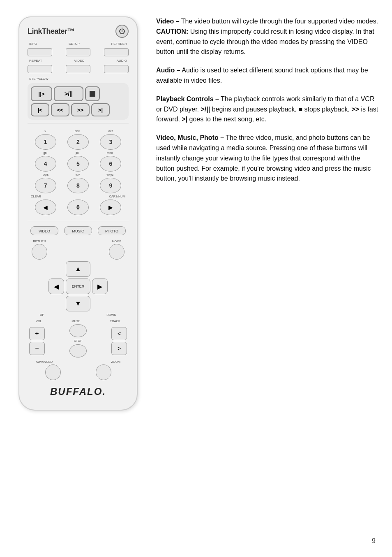 This screenshot has width=392, height=557. Describe the element at coordinates (78, 392) in the screenshot. I see `buffalo-logo: BUFFALO.` at that location.